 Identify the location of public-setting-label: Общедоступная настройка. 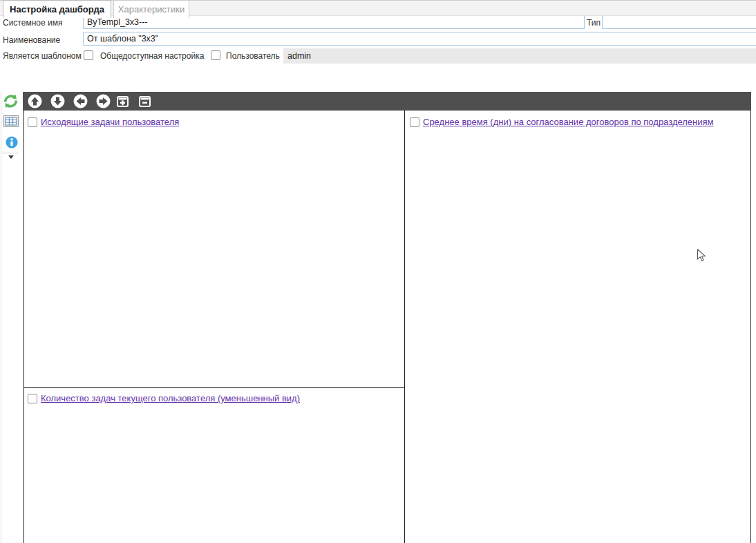
(152, 56).